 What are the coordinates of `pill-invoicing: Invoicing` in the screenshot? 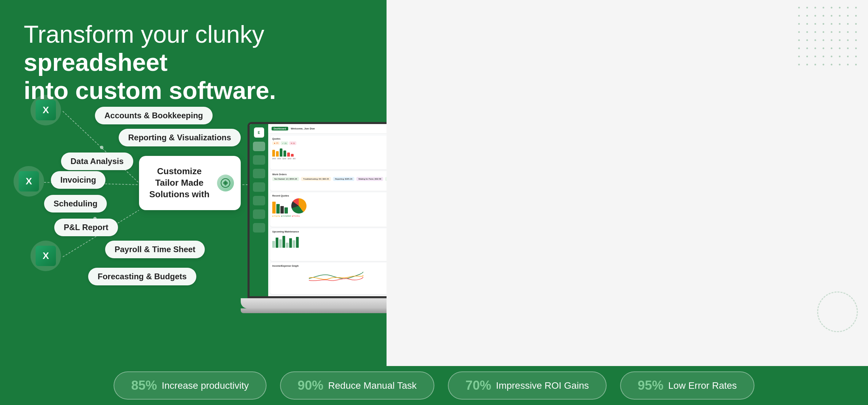 It's located at (78, 180).